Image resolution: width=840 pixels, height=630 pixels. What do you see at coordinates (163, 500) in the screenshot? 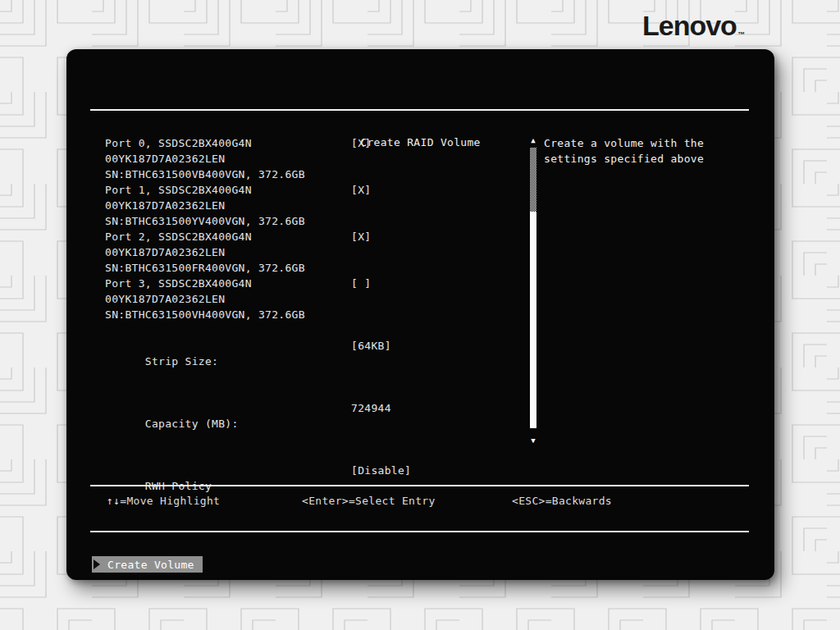
I see `hint-move-highlight: ↑↓=Move Highlight` at bounding box center [163, 500].